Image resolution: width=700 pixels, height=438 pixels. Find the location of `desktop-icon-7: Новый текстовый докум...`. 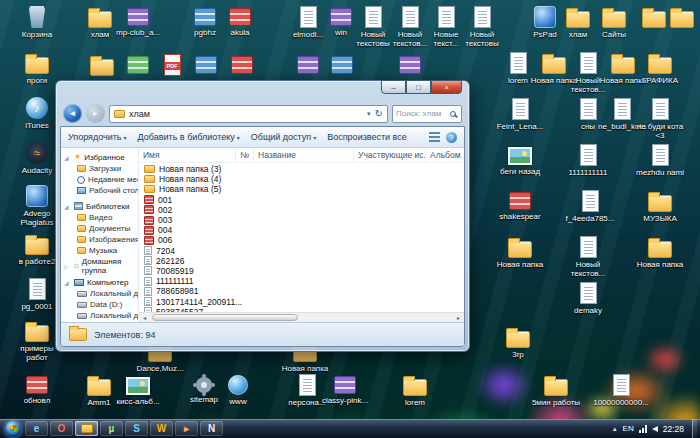

desktop-icon-7: Новый текстовый докум... is located at coordinates (373, 26).